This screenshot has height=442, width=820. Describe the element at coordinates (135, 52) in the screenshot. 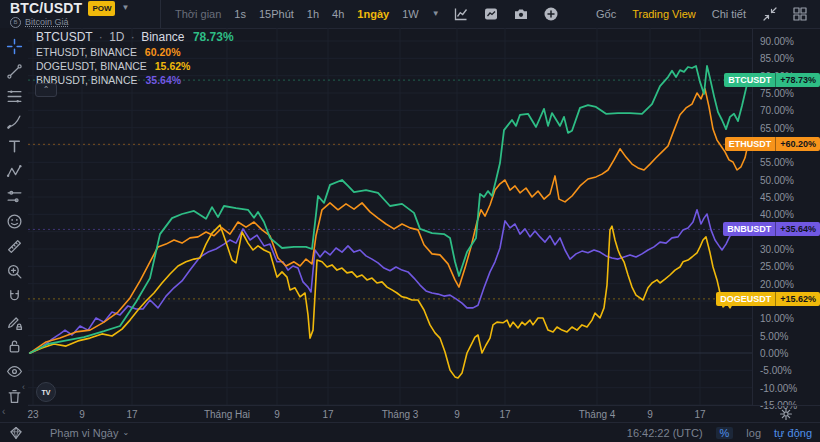

I see `legend-row-eth: ETHUSDT, BINANCE 60.20%` at that location.